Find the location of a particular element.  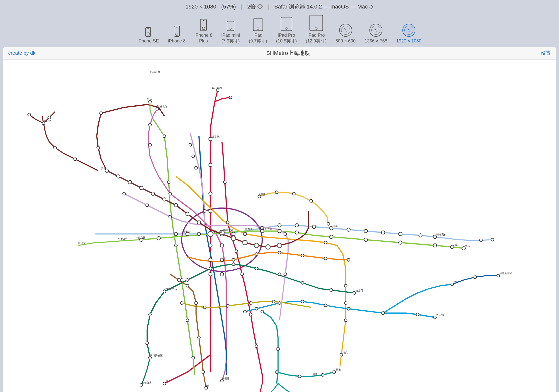

device-ipad-mini: iPad mini(7.9英寸) is located at coordinates (231, 32).